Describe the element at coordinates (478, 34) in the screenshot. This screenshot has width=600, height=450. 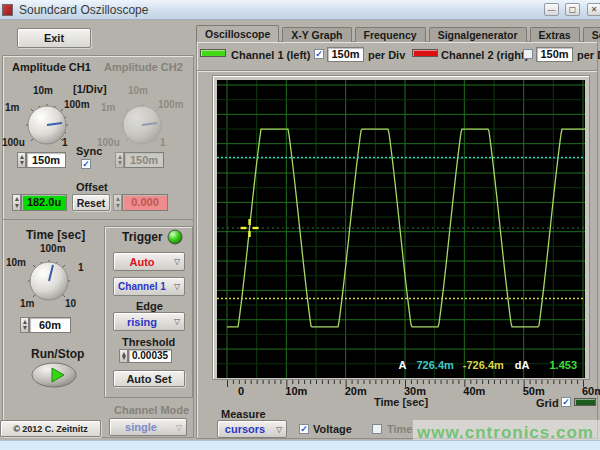
I see `tab-signalgenerator: Signalgenerator` at that location.